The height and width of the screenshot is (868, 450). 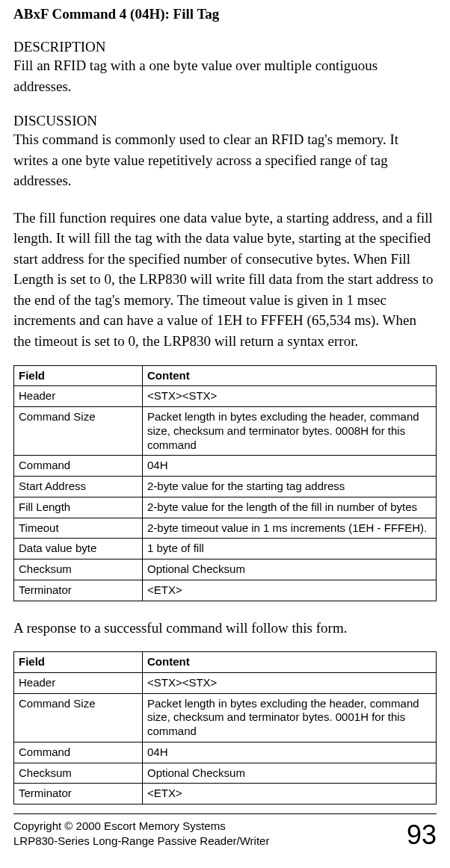 What do you see at coordinates (290, 549) in the screenshot?
I see `table-cell-content: 1 byte of fill` at bounding box center [290, 549].